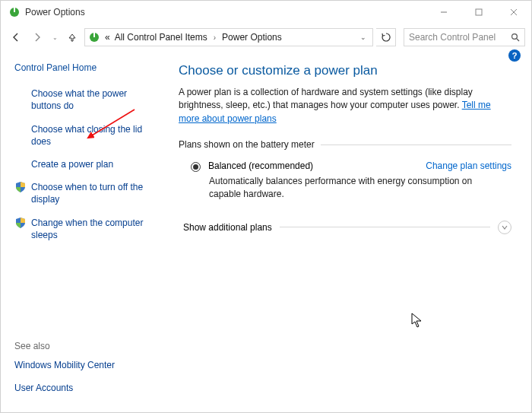 Image resolution: width=532 pixels, height=413 pixels. I want to click on balanced-plan-label: Balanced (recommended), so click(261, 166).